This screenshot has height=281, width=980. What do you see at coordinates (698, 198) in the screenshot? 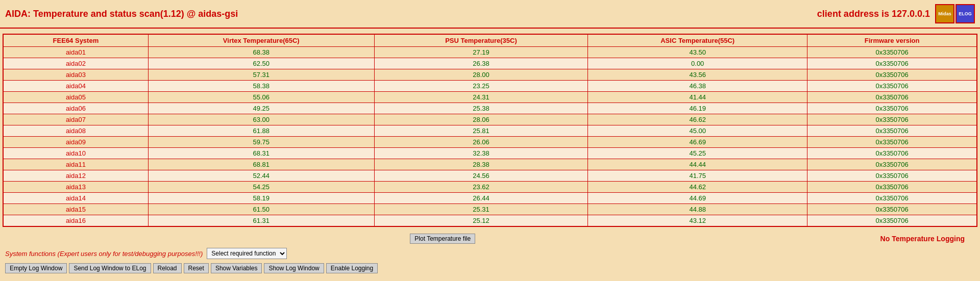
I see `cell-asic: 44.69` at bounding box center [698, 198].